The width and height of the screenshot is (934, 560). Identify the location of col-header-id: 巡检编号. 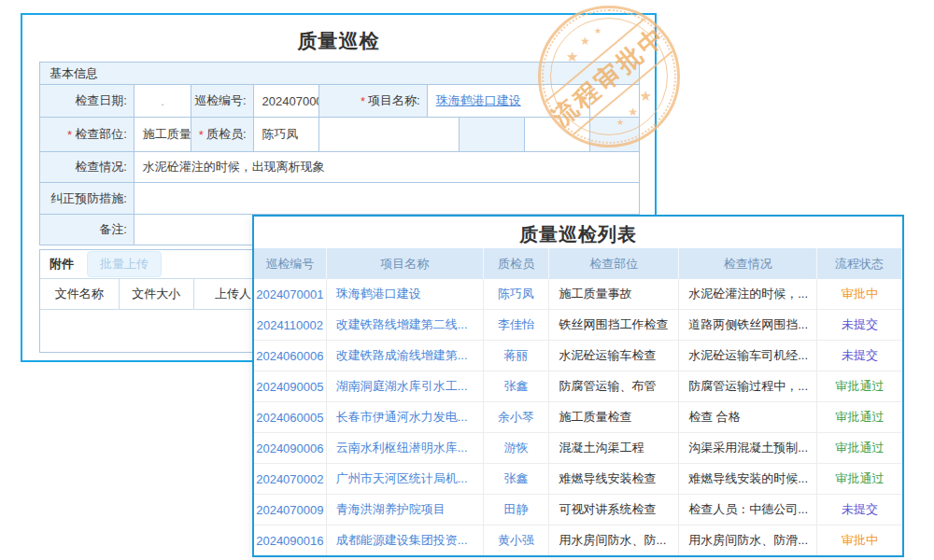
(290, 263).